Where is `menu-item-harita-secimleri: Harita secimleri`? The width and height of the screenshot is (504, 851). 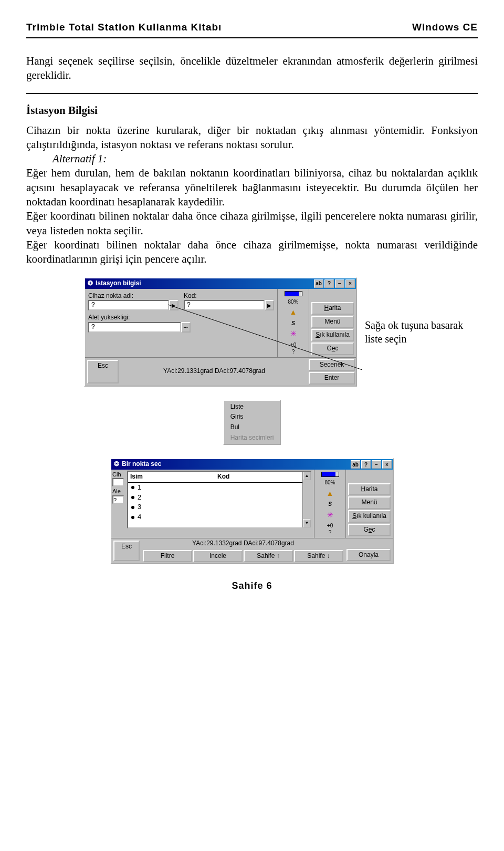 menu-item-harita-secimleri: Harita secimleri is located at coordinates (252, 438).